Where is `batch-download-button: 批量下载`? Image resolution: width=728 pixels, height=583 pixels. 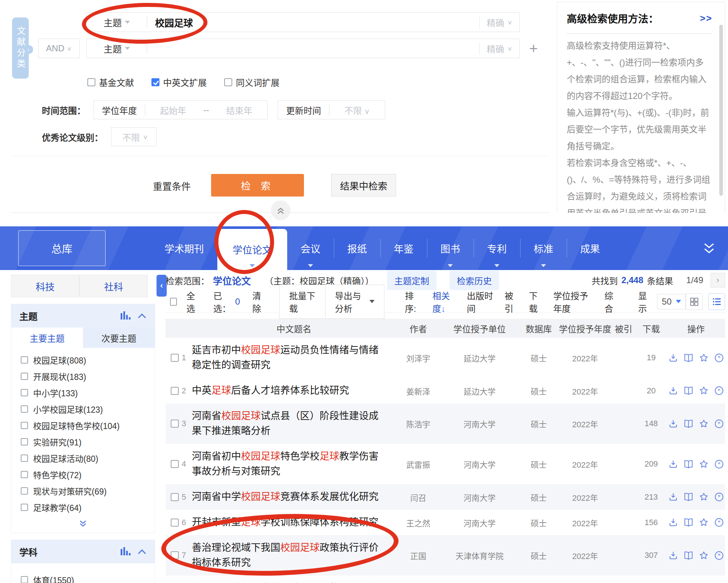
batch-download-button: 批量下载 is located at coordinates (302, 302).